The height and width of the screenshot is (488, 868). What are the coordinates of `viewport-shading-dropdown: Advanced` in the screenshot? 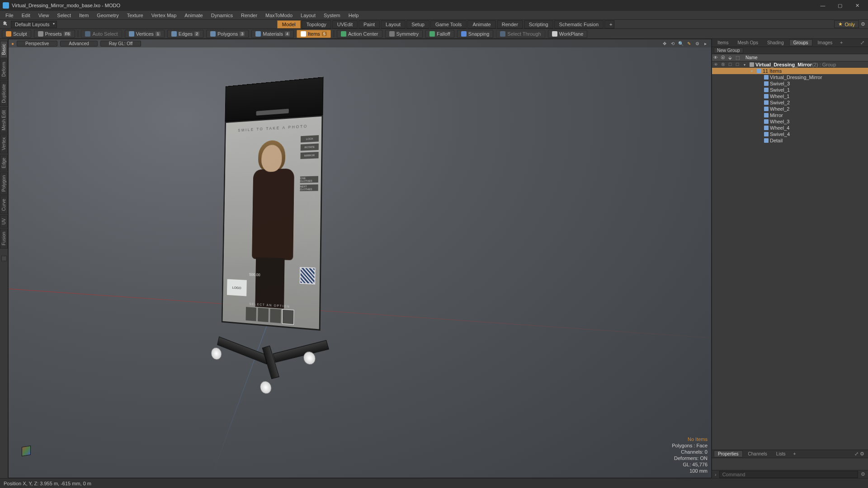 It's located at (79, 43).